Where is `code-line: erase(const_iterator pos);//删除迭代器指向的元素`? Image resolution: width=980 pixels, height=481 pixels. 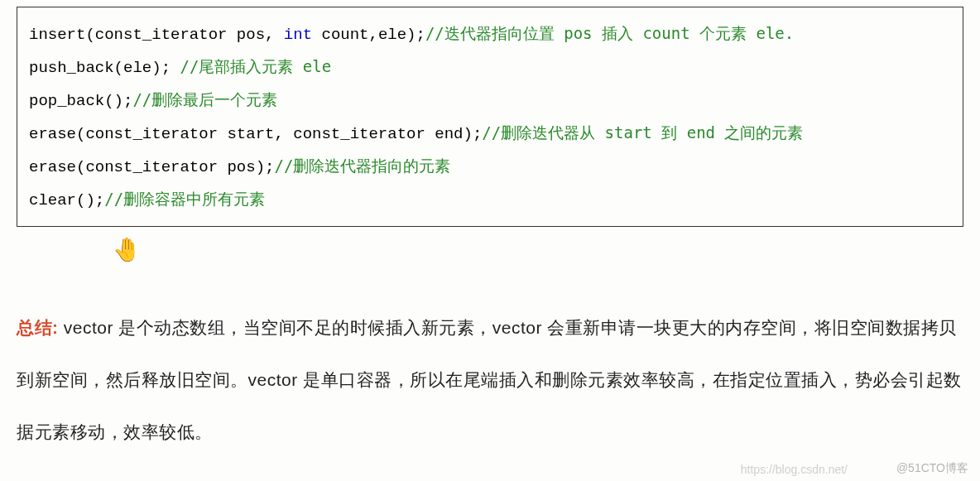 code-line: erase(const_iterator pos);//删除迭代器指向的元素 is located at coordinates (490, 166).